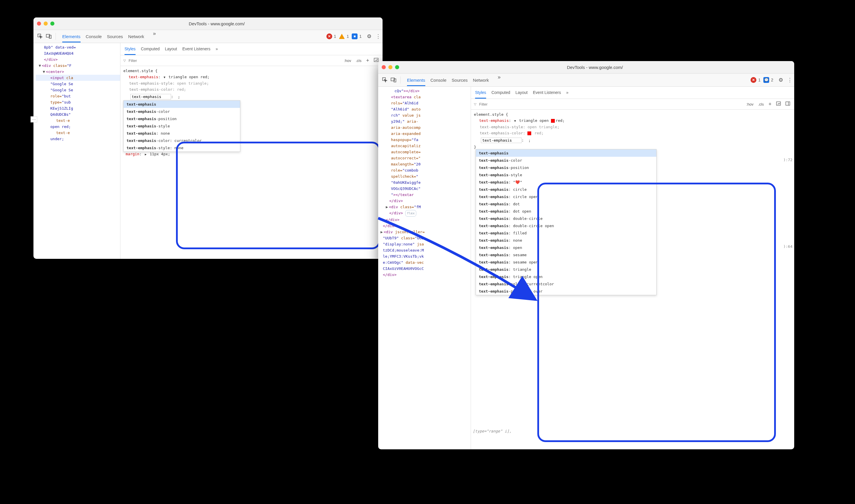 The width and height of the screenshot is (855, 504). I want to click on warning-badge-icon, so click(342, 36).